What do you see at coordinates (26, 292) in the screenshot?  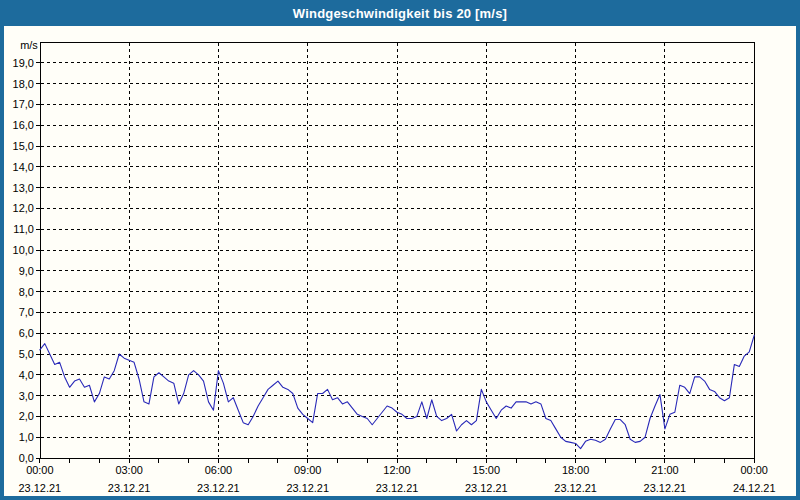 I see `y-tick-label: 8,0` at bounding box center [26, 292].